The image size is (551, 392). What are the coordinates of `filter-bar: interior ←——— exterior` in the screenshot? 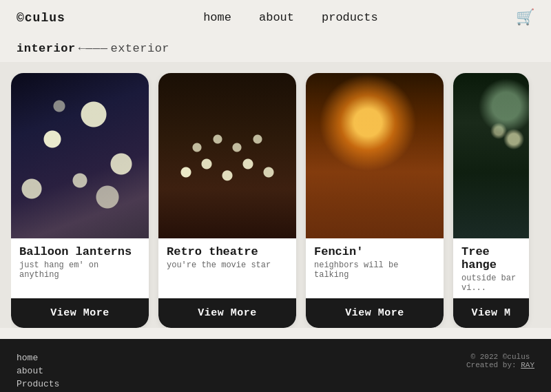 It's located at (276, 48).